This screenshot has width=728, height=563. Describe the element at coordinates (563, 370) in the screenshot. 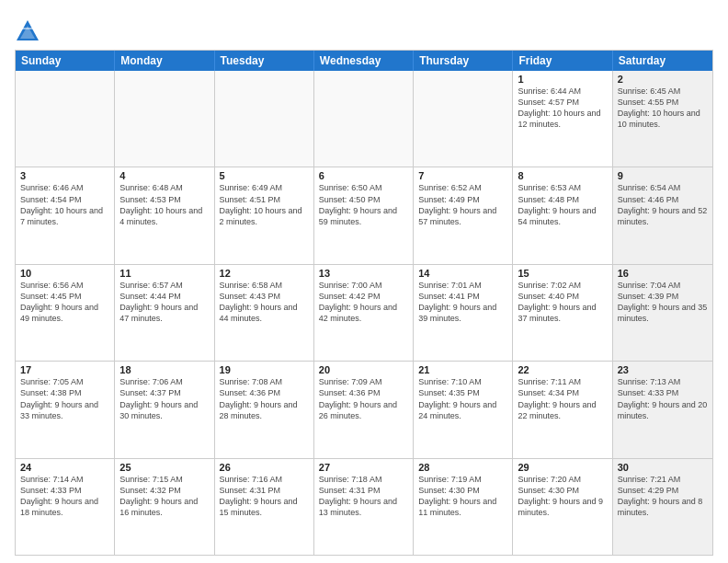

I see `day-number: 22` at that location.